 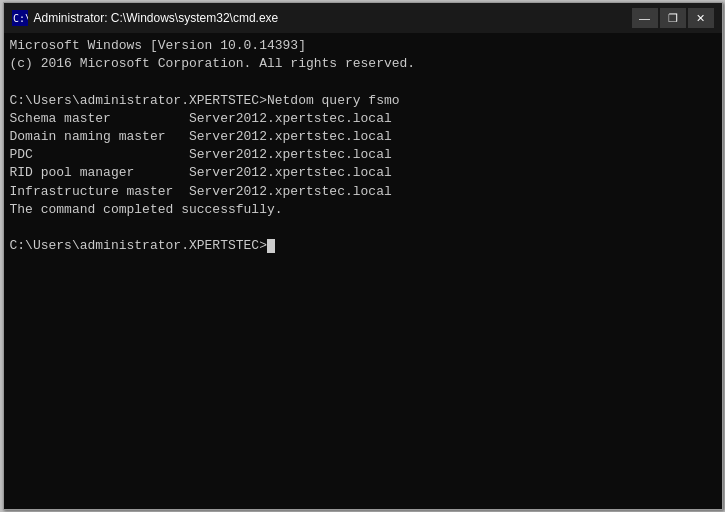 I want to click on window-controls: — ❐ ✕, so click(x=673, y=18).